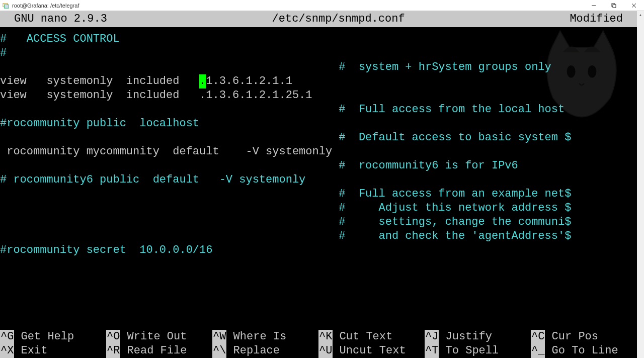 This screenshot has width=644, height=362. Describe the element at coordinates (318, 124) in the screenshot. I see `text-line: #rocommunity public localhost` at that location.